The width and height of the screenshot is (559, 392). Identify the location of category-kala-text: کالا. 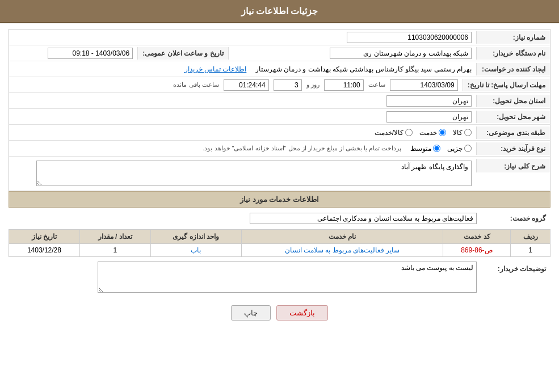
(457, 133).